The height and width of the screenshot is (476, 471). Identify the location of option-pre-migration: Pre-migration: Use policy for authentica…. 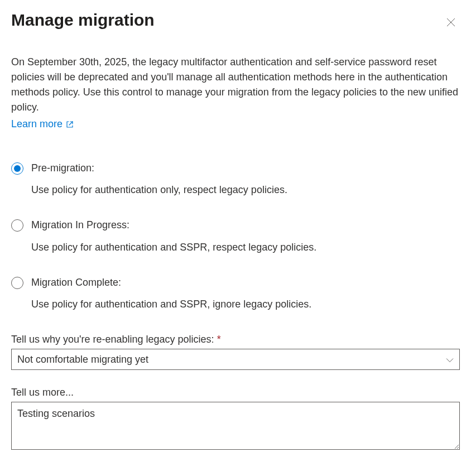
(235, 179).